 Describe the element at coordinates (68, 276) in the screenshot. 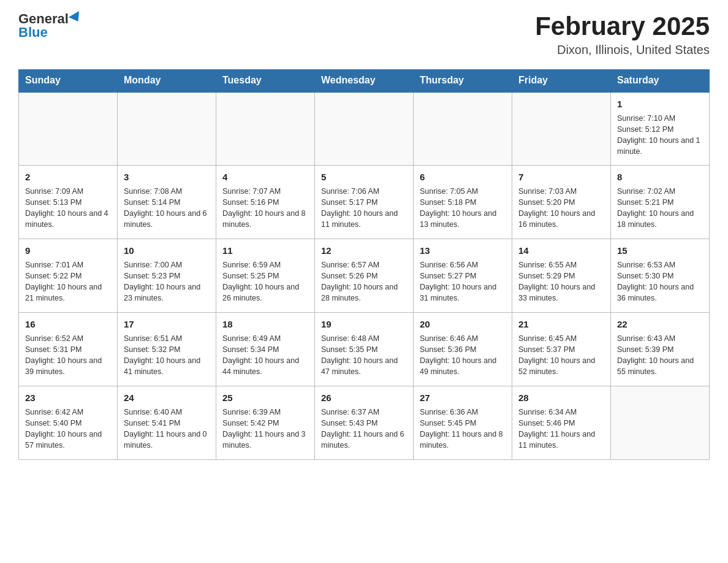

I see `sunset-text: Sunset: 5:22 PM` at that location.